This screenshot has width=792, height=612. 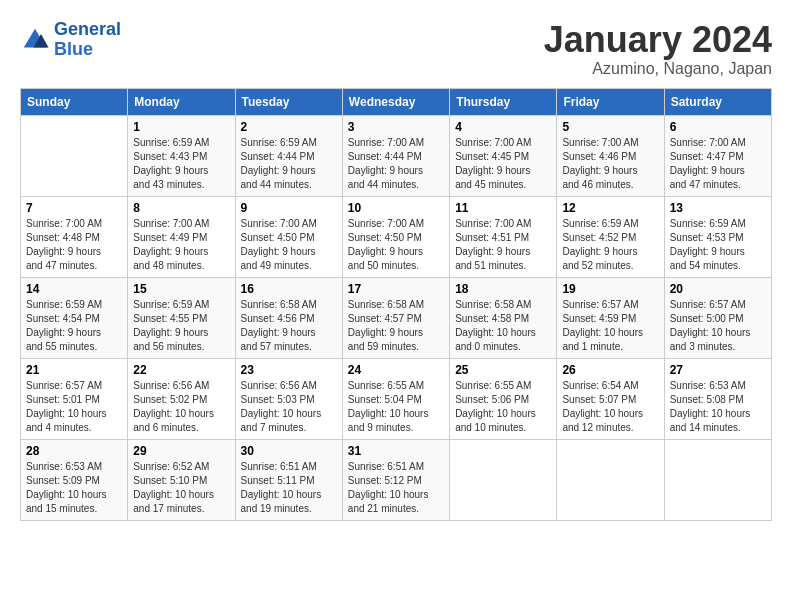 I want to click on day-cell: 19Sunrise: 6:57 AMSunset: 4:59 PMDayligh…, so click(x=610, y=318).